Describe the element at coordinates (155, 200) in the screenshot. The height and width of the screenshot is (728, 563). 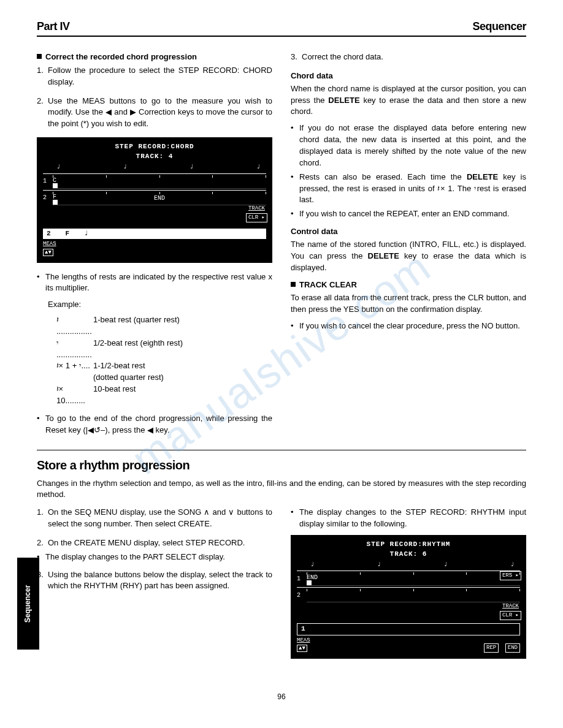
I see `lcd-chord-screenshot: STEP RECORD:CHORD TRACK: 4 ♩♩♩♩ 1 C 2` at that location.